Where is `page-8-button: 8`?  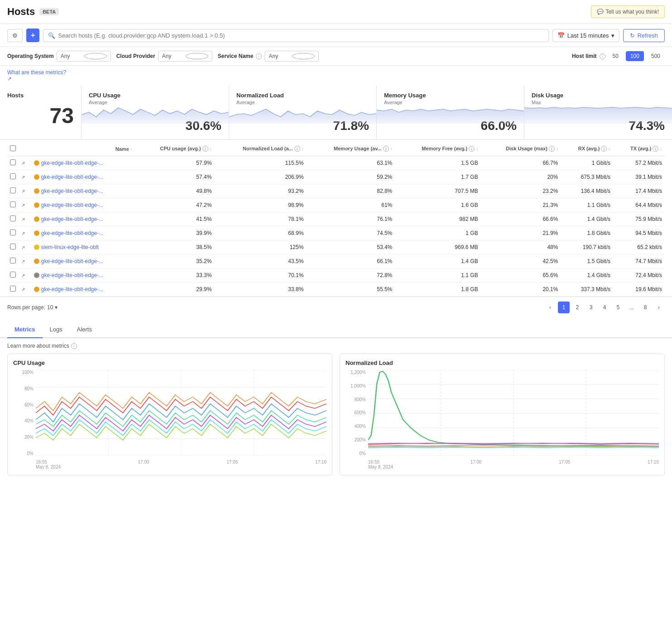
page-8-button: 8 is located at coordinates (645, 307).